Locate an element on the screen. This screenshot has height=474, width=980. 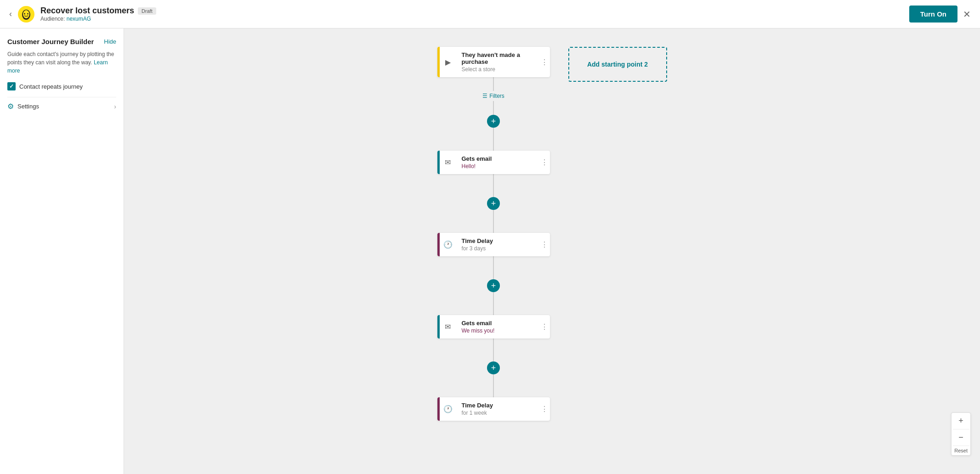
sidebar-description: Guide each contact's journey by plotting… is located at coordinates (62, 62).